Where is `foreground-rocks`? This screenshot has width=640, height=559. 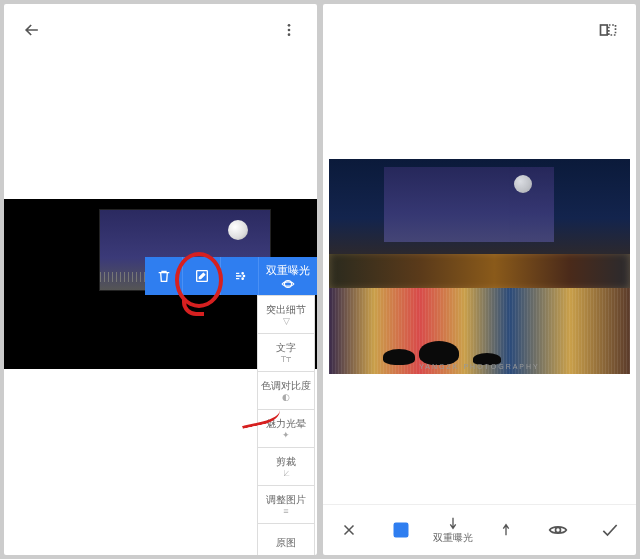
foreground-rocks is located at coordinates (439, 353).